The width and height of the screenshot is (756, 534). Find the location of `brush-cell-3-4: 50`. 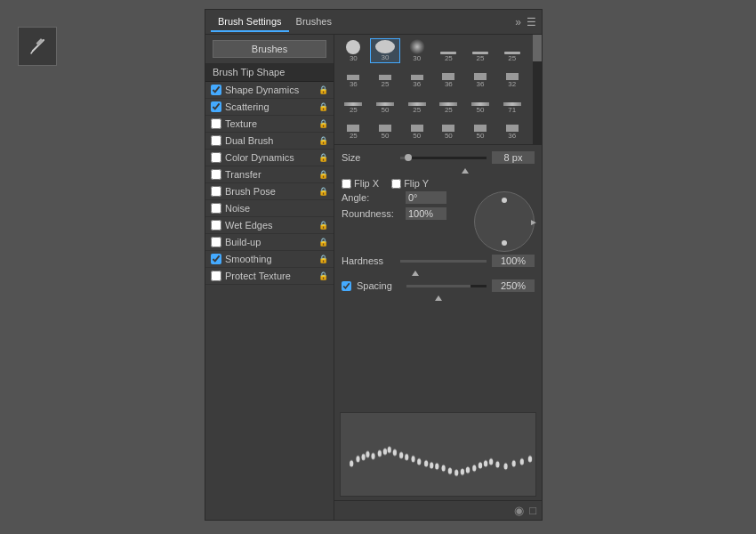

brush-cell-3-4: 50 is located at coordinates (480, 128).